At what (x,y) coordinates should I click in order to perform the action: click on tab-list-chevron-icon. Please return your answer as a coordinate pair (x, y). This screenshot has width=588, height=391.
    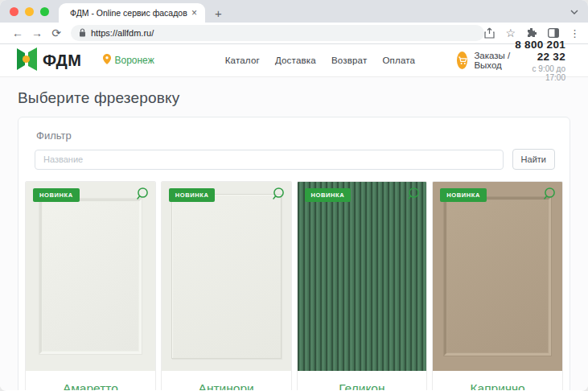
    Looking at the image, I should click on (574, 10).